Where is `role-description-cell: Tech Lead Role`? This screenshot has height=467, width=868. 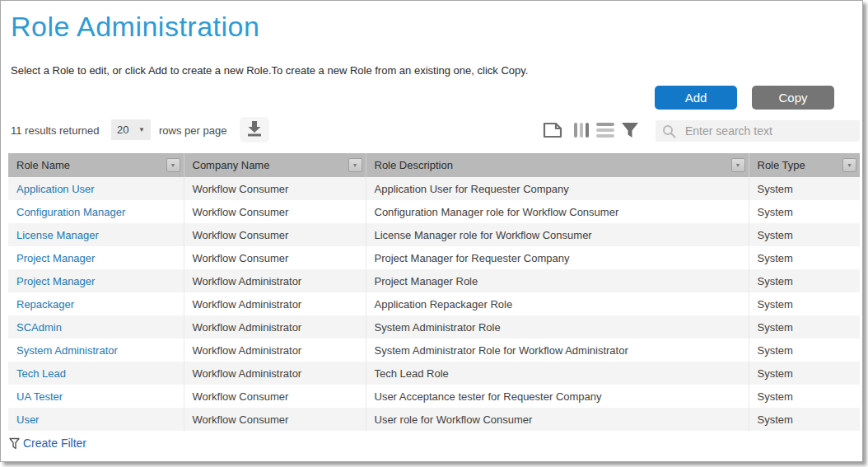
role-description-cell: Tech Lead Role is located at coordinates (557, 373).